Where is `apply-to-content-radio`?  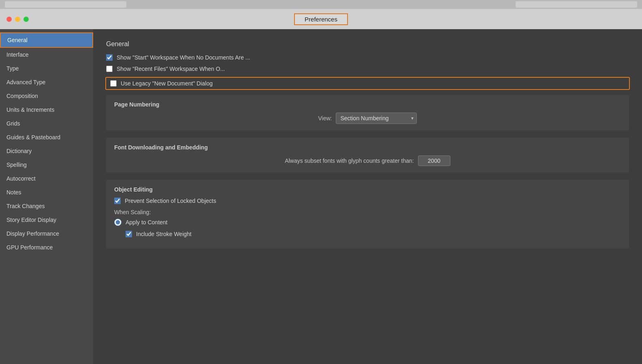 apply-to-content-radio is located at coordinates (118, 222).